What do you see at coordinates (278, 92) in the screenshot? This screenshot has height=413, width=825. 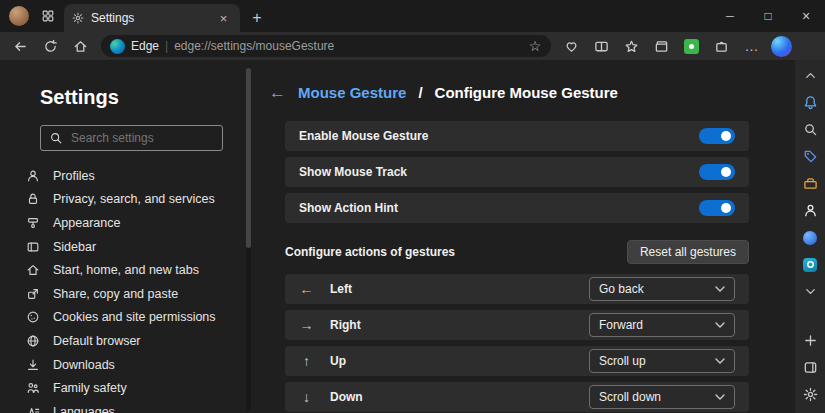 I see `back-button: ←` at bounding box center [278, 92].